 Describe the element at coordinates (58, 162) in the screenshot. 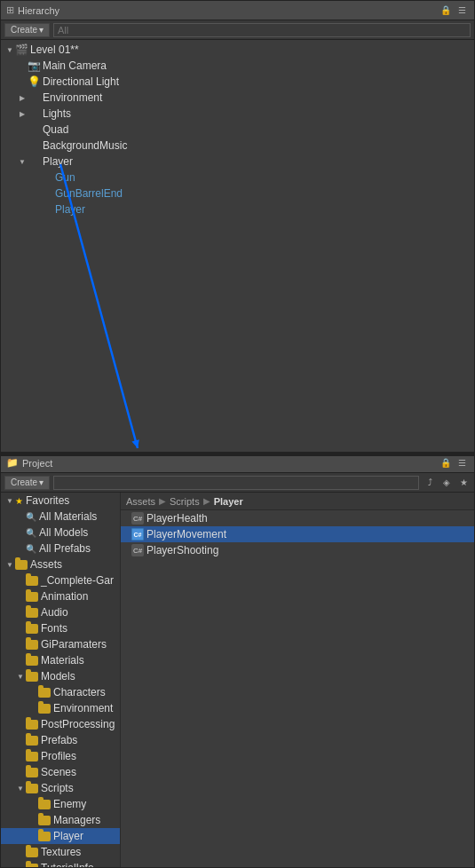

I see `item-label: Player` at that location.